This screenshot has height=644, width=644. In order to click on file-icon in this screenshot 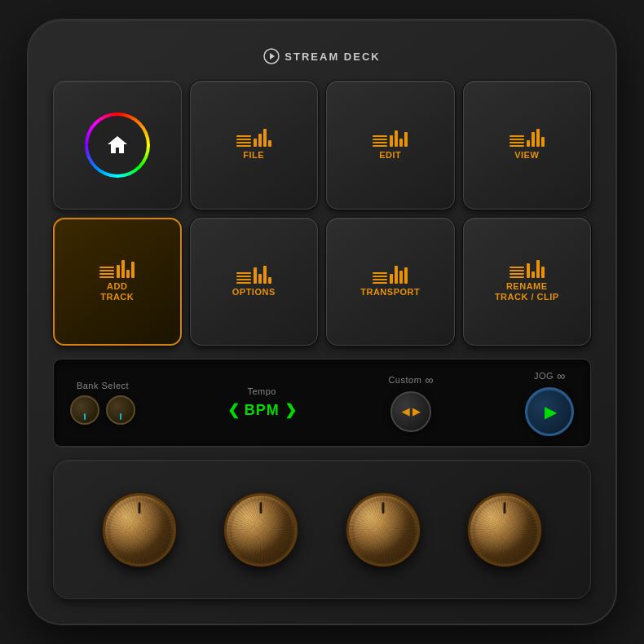, I will do `click(254, 138)`.